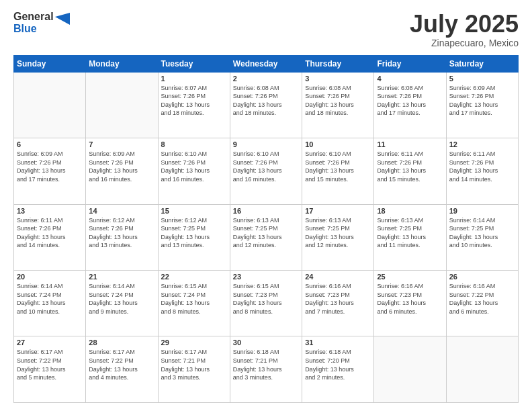 The height and width of the screenshot is (411, 532). I want to click on table-row: 21Sunrise: 6:14 AM Sunset: 7:24 PM Dayli…, so click(122, 304).